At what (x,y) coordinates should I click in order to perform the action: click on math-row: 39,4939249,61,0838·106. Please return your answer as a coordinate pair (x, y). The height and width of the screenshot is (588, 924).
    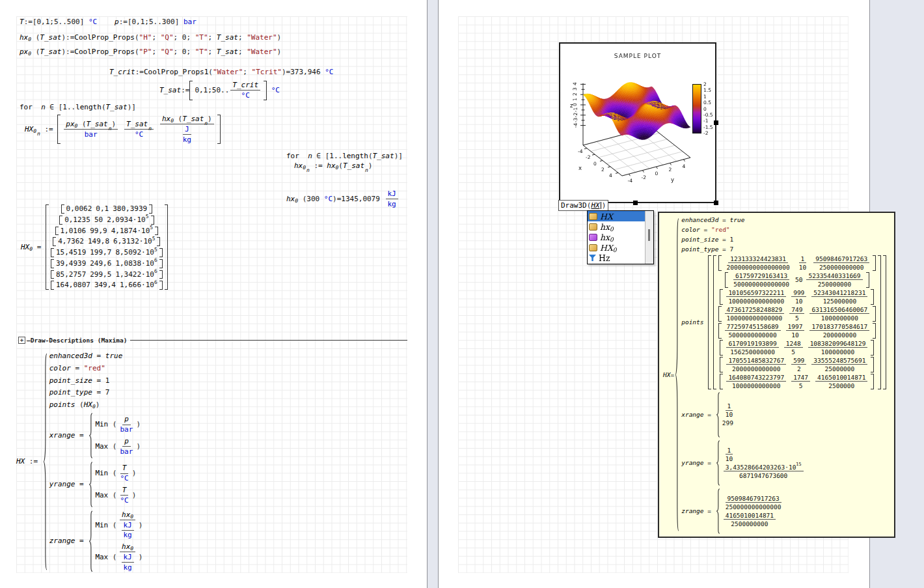
    Looking at the image, I should click on (107, 264).